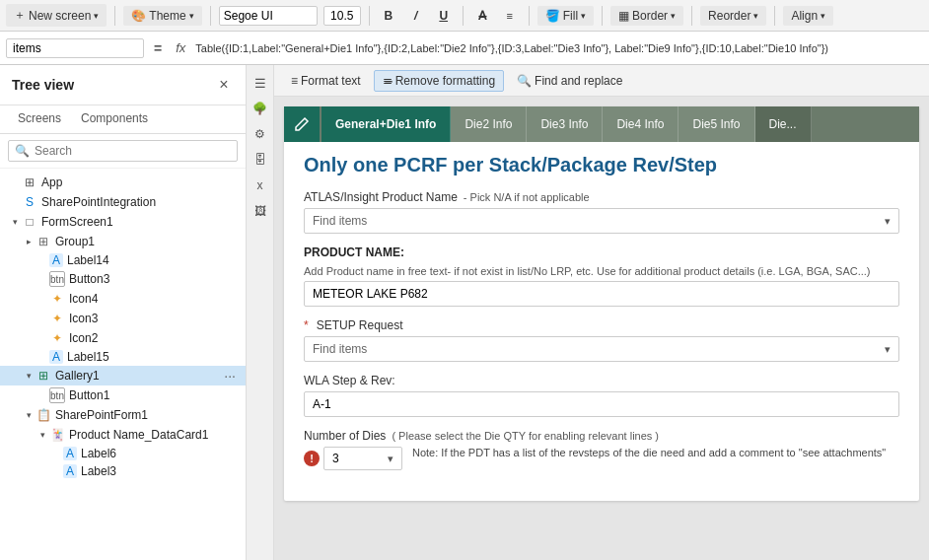 The width and height of the screenshot is (929, 560). What do you see at coordinates (416, 16) in the screenshot?
I see `italic-button: /` at bounding box center [416, 16].